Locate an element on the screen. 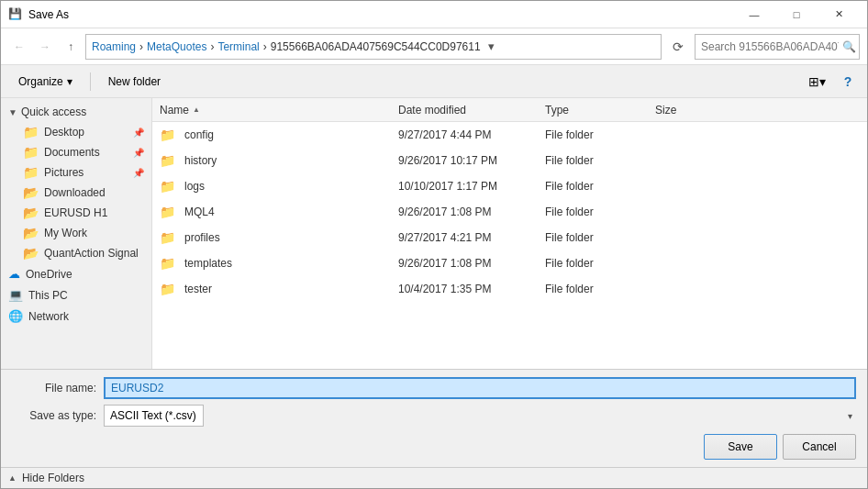 Image resolution: width=868 pixels, height=489 pixels. help-button: ? is located at coordinates (848, 82).